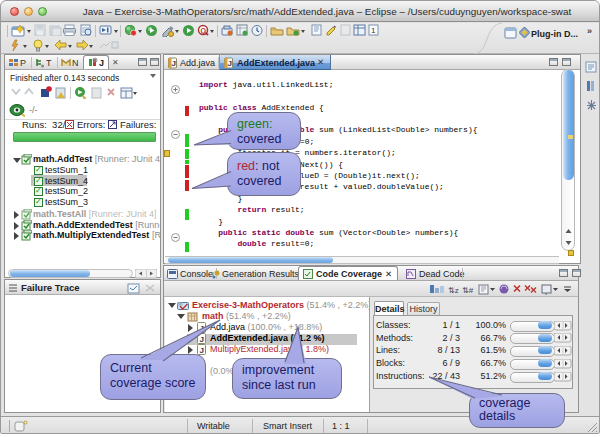 This screenshot has height=437, width=600. Describe the element at coordinates (374, 30) in the screenshot. I see `svg-text: 1` at that location.